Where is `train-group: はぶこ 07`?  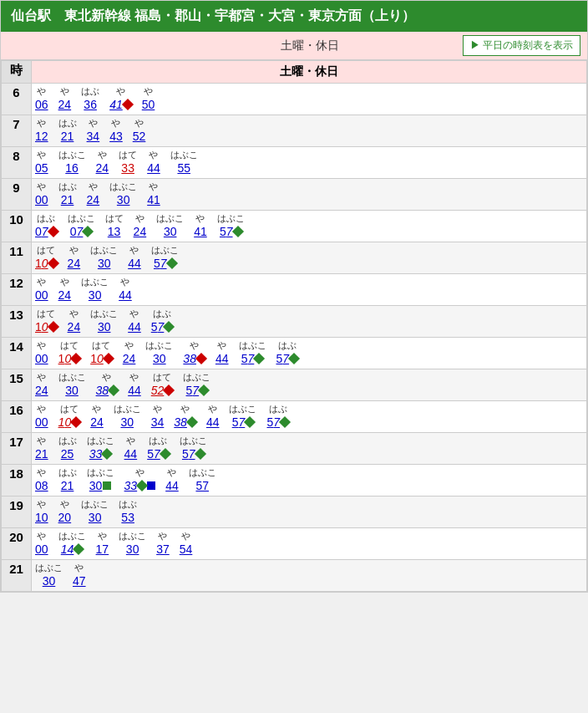
train-group: はぶこ 07 is located at coordinates (82, 226).